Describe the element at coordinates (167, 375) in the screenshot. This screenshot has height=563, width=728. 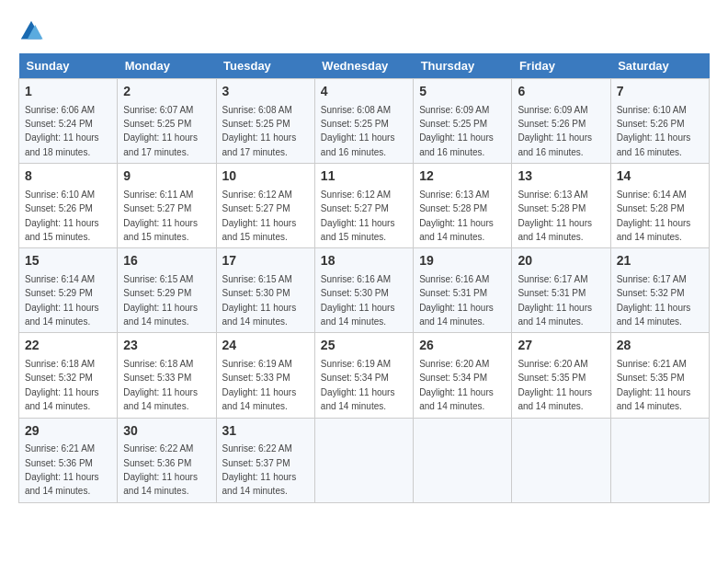
I see `calendar-cell: 23 Sunrise: 6:18 AM Sunset: 5:33 PM Dayl…` at that location.